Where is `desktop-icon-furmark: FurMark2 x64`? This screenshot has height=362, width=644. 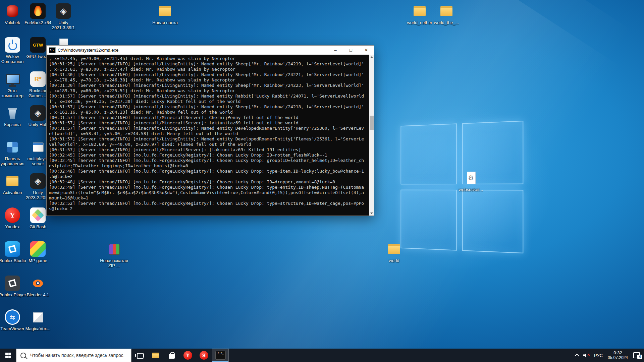
desktop-icon-furmark: FurMark2 x64 is located at coordinates (38, 14).